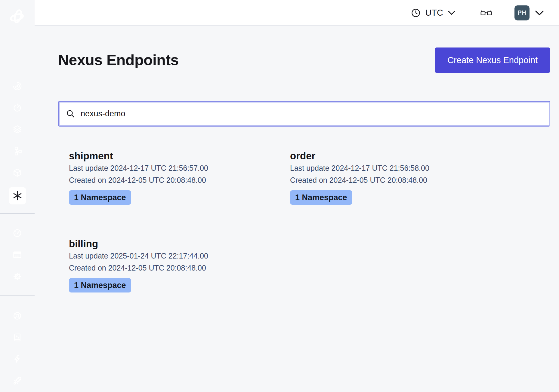 This screenshot has height=392, width=559. I want to click on billing-card-icon, so click(17, 255).